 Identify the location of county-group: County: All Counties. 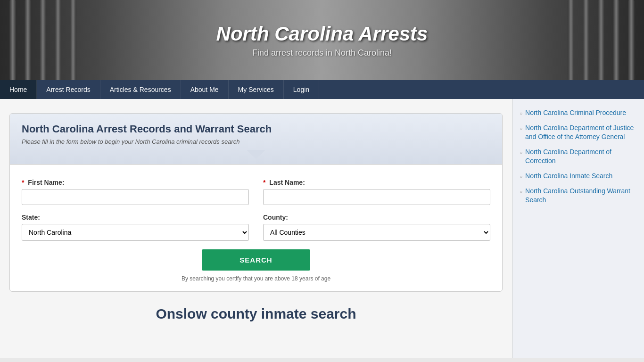
(377, 227).